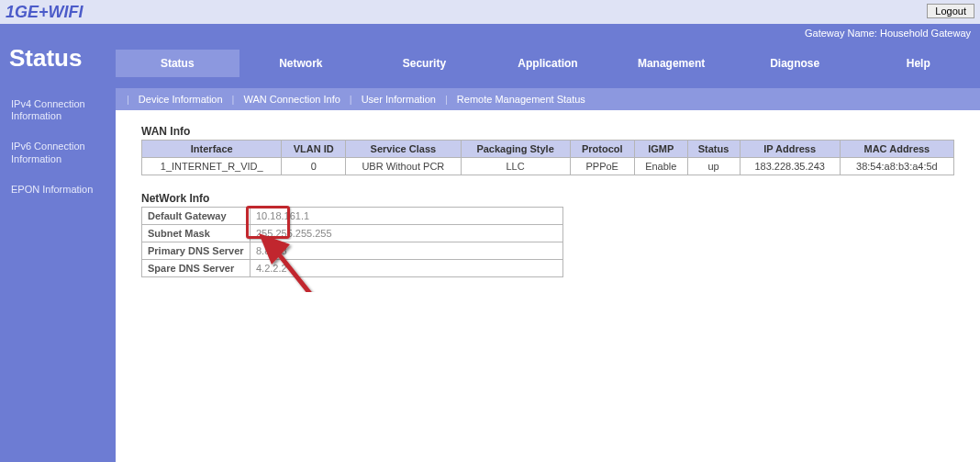 The width and height of the screenshot is (980, 462). What do you see at coordinates (212, 149) in the screenshot?
I see `col-interface: Interface` at bounding box center [212, 149].